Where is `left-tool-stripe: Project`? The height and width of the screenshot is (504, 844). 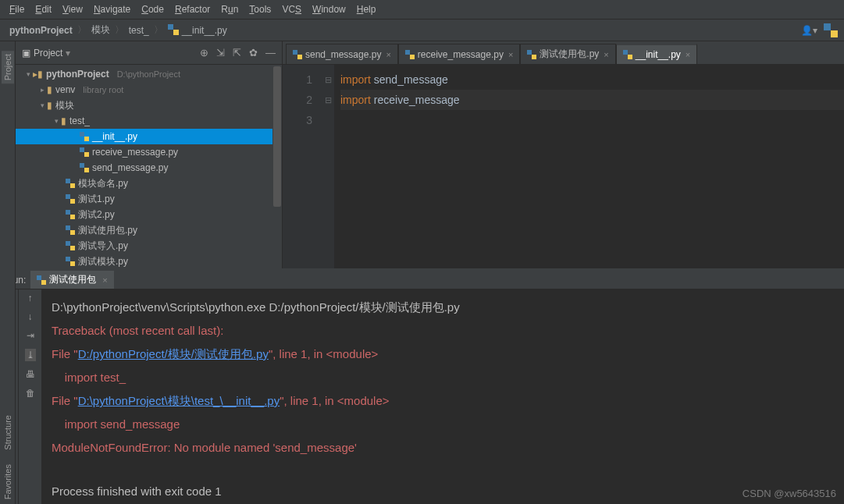
left-tool-stripe: Project is located at coordinates (8, 154).